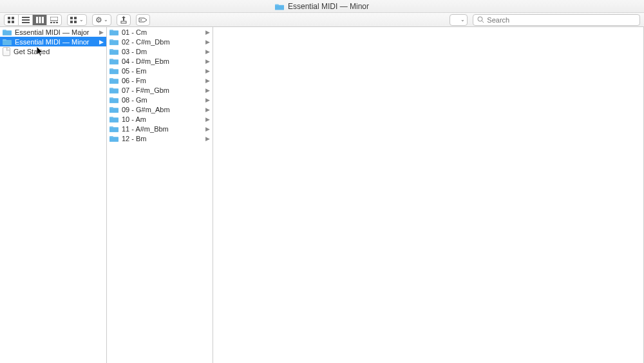 The width and height of the screenshot is (644, 363). I want to click on tags-button, so click(143, 20).